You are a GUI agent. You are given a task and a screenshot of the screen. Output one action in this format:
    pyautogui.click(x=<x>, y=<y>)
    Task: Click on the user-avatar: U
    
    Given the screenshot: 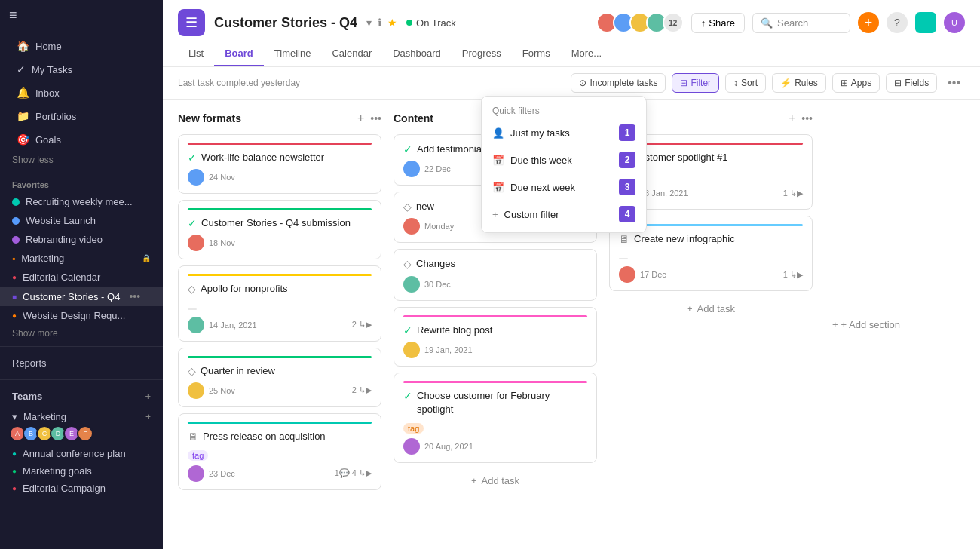 What is the action you would take?
    pyautogui.click(x=954, y=23)
    